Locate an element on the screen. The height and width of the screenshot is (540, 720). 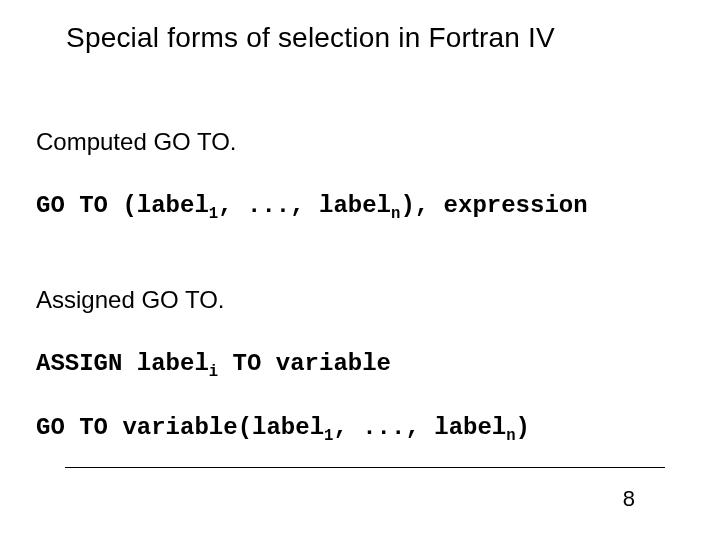
subscript-i: i is located at coordinates (214, 372).